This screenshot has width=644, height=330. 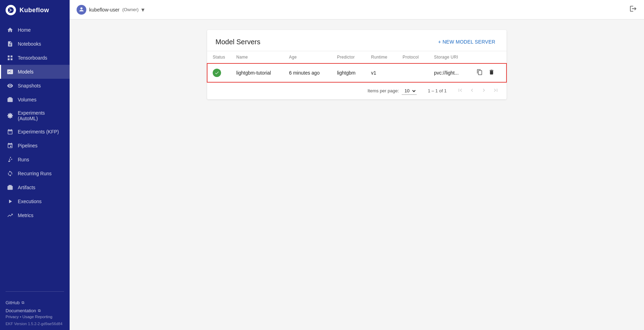 What do you see at coordinates (41, 116) in the screenshot?
I see `sidebar-item-experiments-automl-label: Experiments (AutoML)` at bounding box center [41, 116].